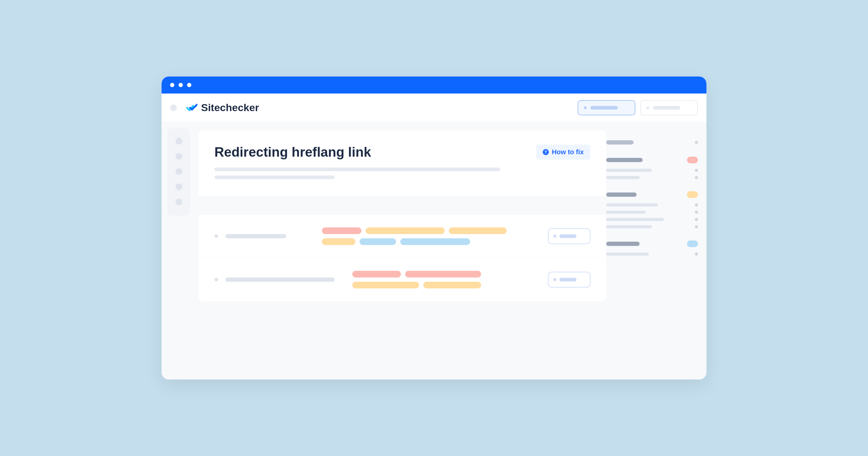 This screenshot has width=868, height=456. What do you see at coordinates (181, 85) in the screenshot?
I see `window-control-minimize` at bounding box center [181, 85].